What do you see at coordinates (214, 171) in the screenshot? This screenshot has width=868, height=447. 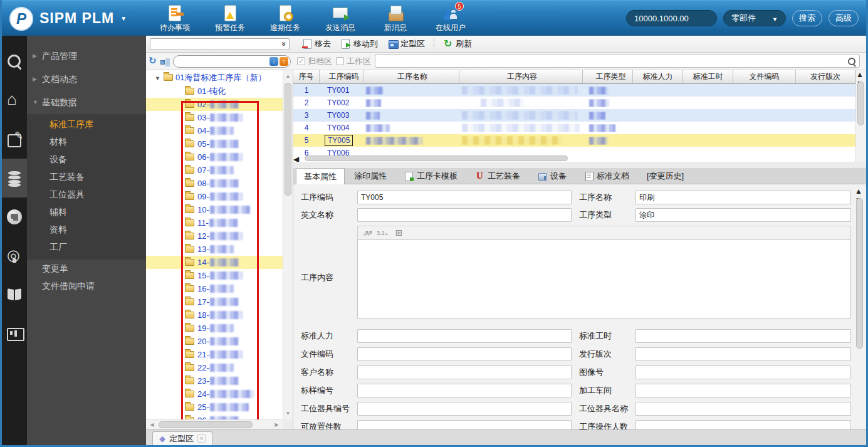 I see `tree-node: 07-` at bounding box center [214, 171].